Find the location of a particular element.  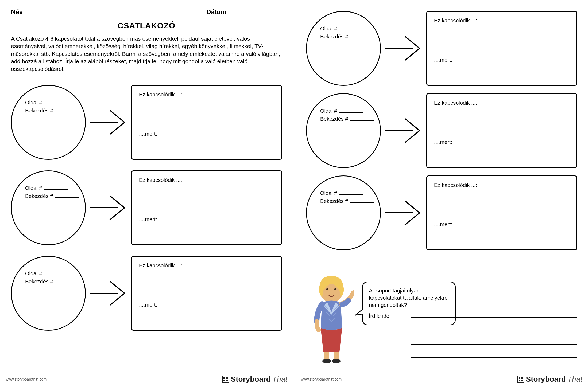

page-title: CSATLAKOZÓ is located at coordinates (146, 26).